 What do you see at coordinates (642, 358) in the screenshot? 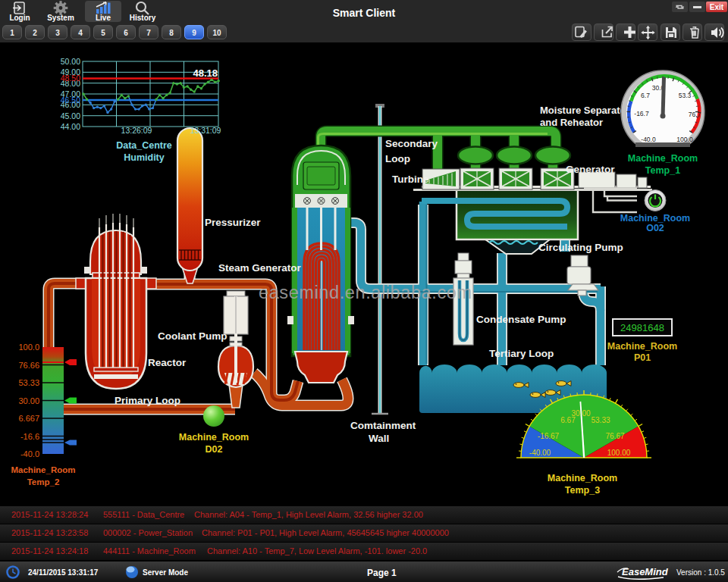
I see `svg-text: P01` at bounding box center [642, 358].